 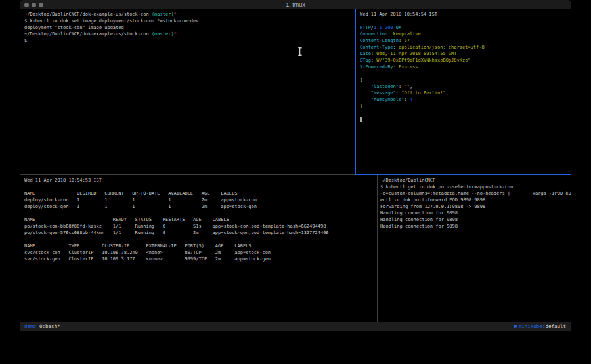 What do you see at coordinates (296, 5) in the screenshot?
I see `window-titlebar: 1. tmux` at bounding box center [296, 5].